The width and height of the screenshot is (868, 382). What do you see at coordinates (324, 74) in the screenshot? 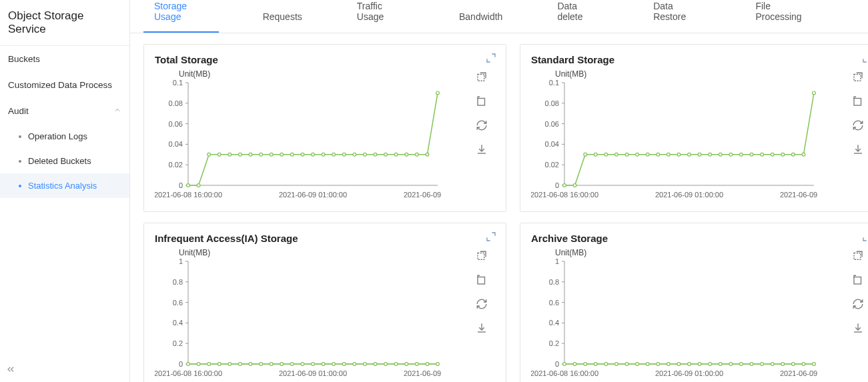
I see `chart-unit-label: Unit(MB)` at bounding box center [324, 74].